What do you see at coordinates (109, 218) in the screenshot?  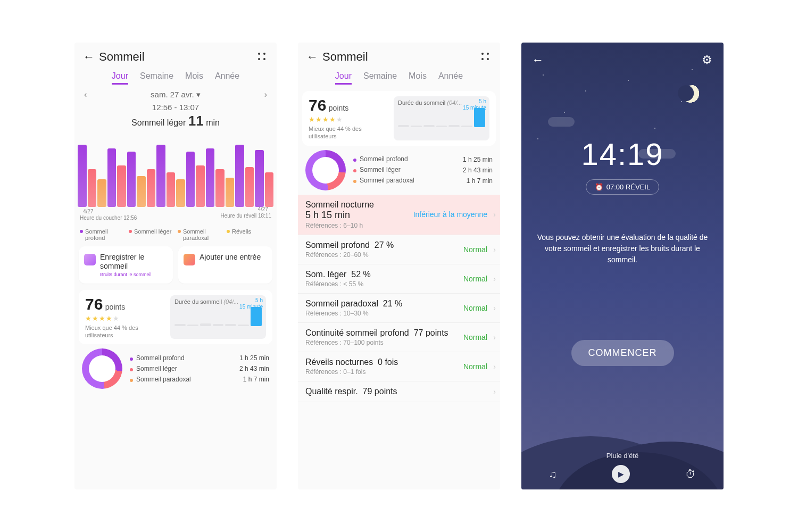 I see `bed-time-label: Heure du coucher 12:56` at bounding box center [109, 218].